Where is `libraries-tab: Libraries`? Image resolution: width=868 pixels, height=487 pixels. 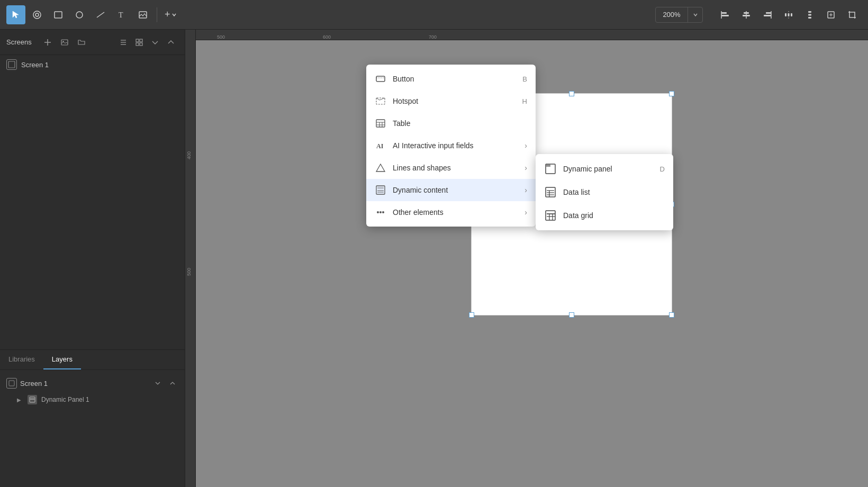 libraries-tab: Libraries is located at coordinates (22, 360).